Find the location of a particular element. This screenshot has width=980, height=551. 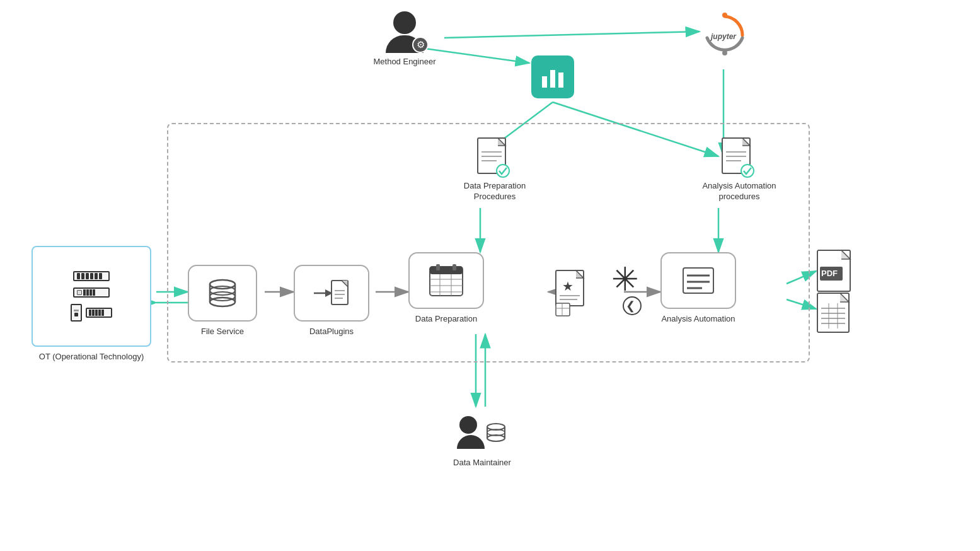

star-burst-icon: ✳ ❮ is located at coordinates (633, 290).